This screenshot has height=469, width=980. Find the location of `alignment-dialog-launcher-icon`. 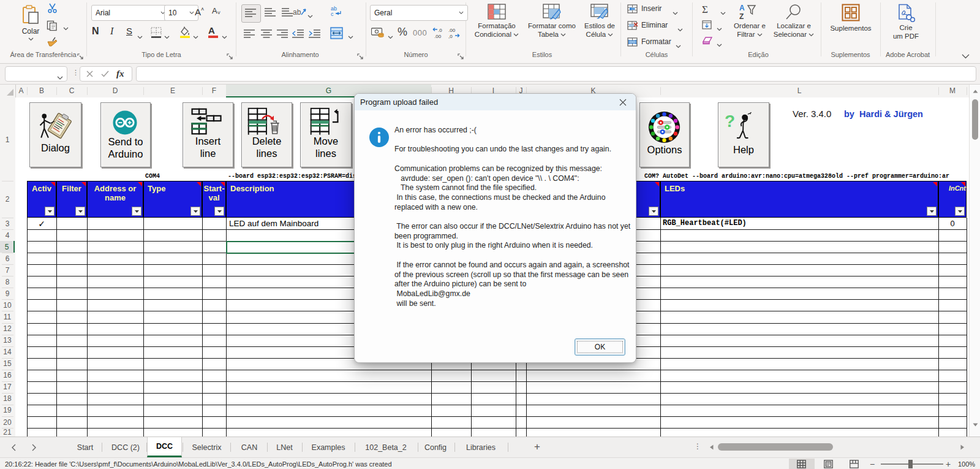

alignment-dialog-launcher-icon is located at coordinates (361, 55).